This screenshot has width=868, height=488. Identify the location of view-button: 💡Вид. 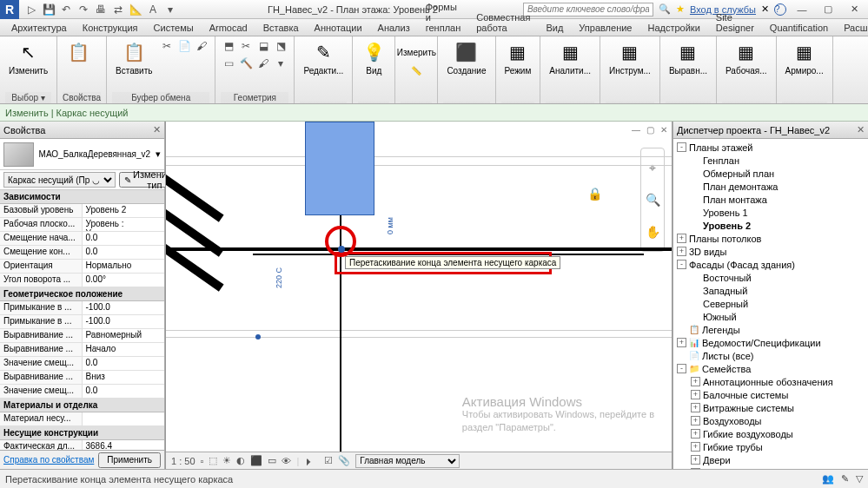
(374, 57).